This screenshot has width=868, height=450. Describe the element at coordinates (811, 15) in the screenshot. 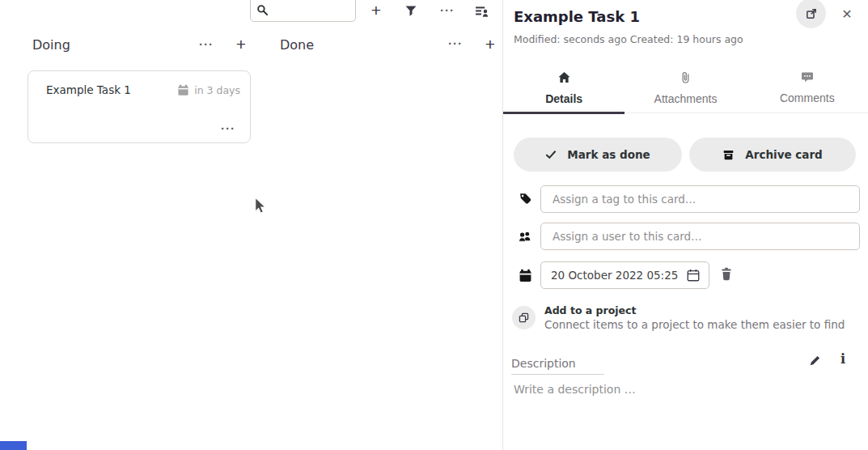

I see `open-in-window-button` at that location.